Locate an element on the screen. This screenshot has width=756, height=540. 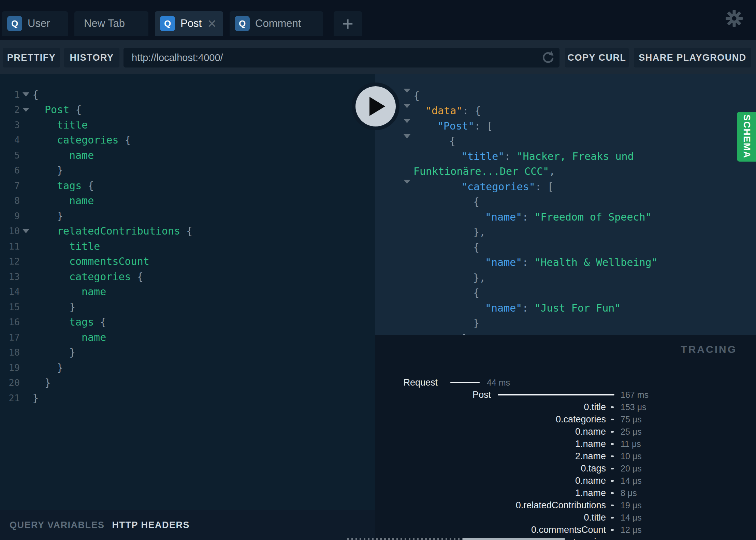
bottom-scrollbar-thumb is located at coordinates (514, 539).